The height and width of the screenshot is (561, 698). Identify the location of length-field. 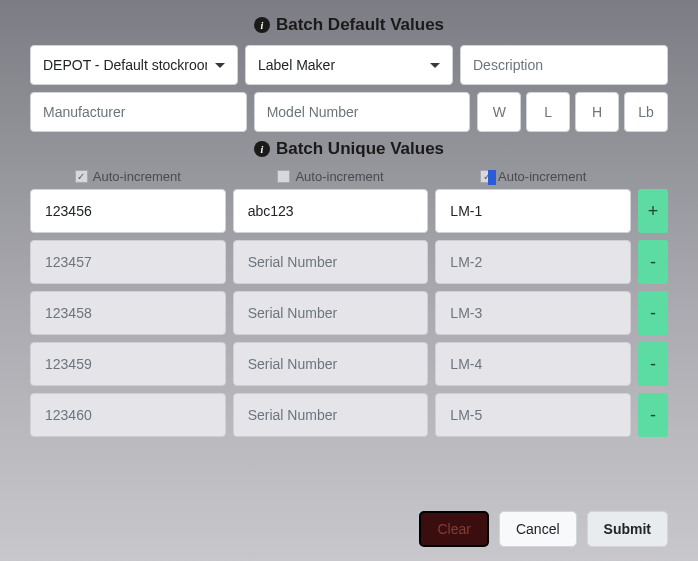
(548, 112).